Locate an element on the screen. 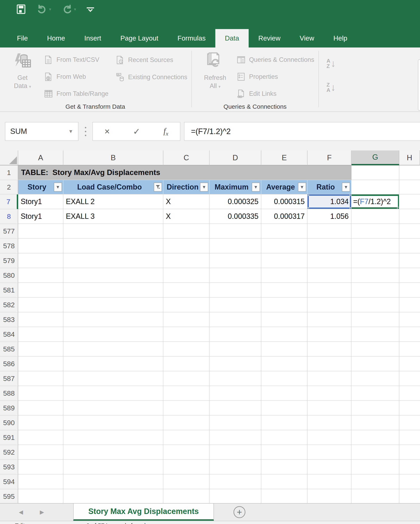 This screenshot has height=524, width=420. tab-page-layout: Page Layout is located at coordinates (139, 38).